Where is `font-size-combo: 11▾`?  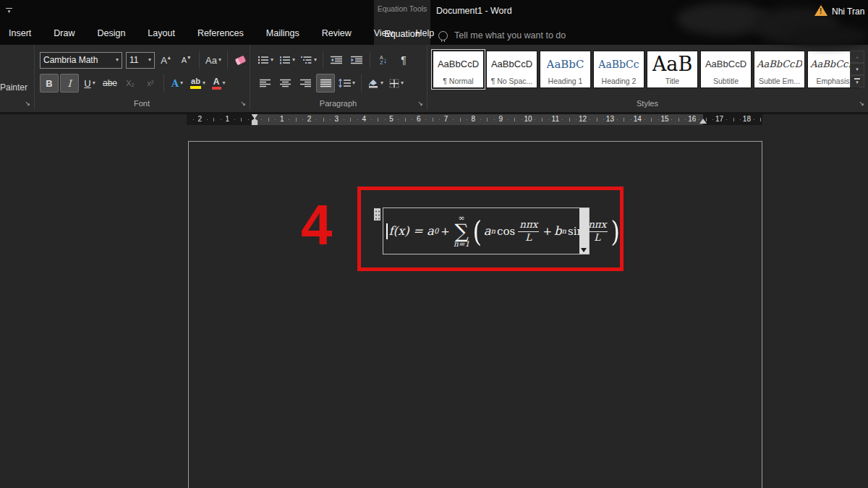 font-size-combo: 11▾ is located at coordinates (140, 61).